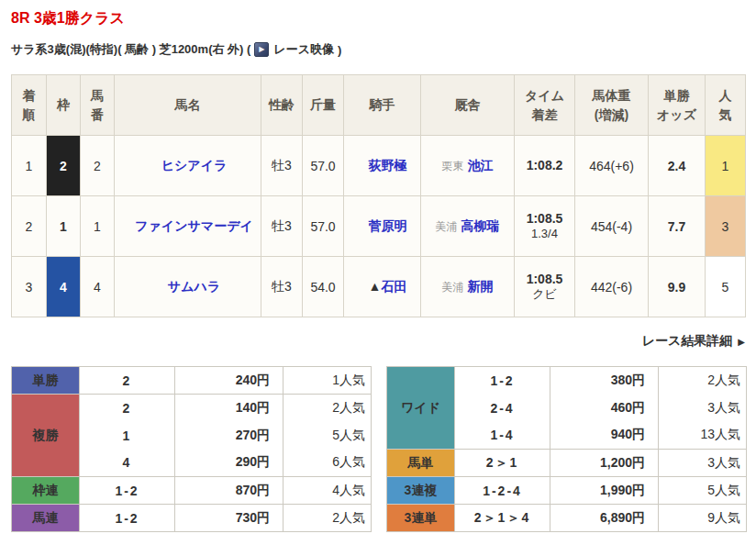  I want to click on payout-amount: 460円, so click(605, 408).